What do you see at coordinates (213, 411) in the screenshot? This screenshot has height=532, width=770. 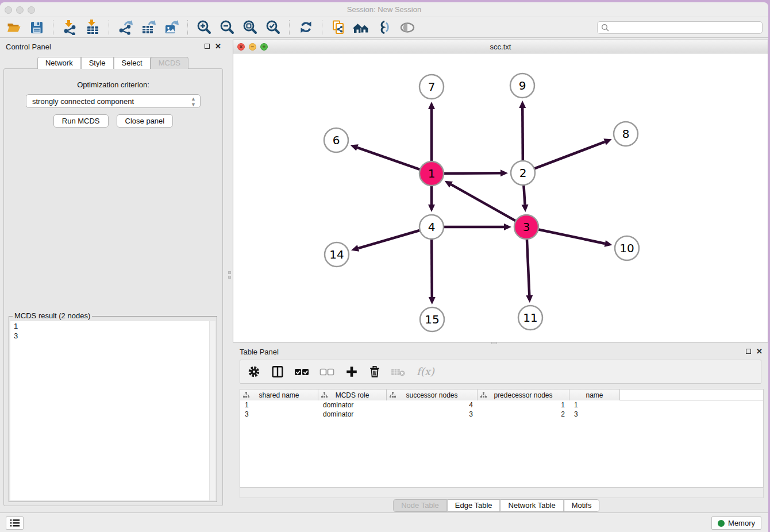 I see `result-scrollbar` at bounding box center [213, 411].